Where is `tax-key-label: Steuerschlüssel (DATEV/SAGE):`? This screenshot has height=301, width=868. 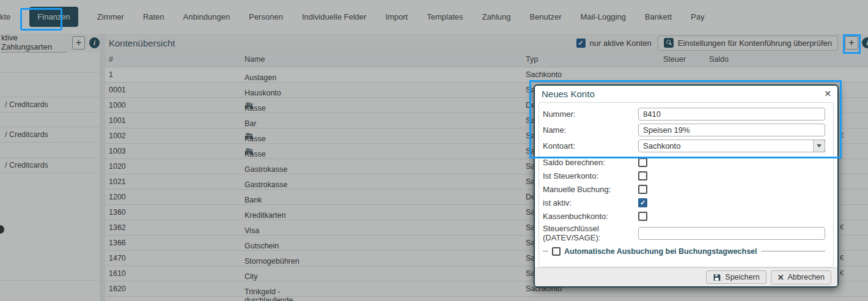 tax-key-label: Steuerschlüssel (DATEV/SAGE): is located at coordinates (590, 234).